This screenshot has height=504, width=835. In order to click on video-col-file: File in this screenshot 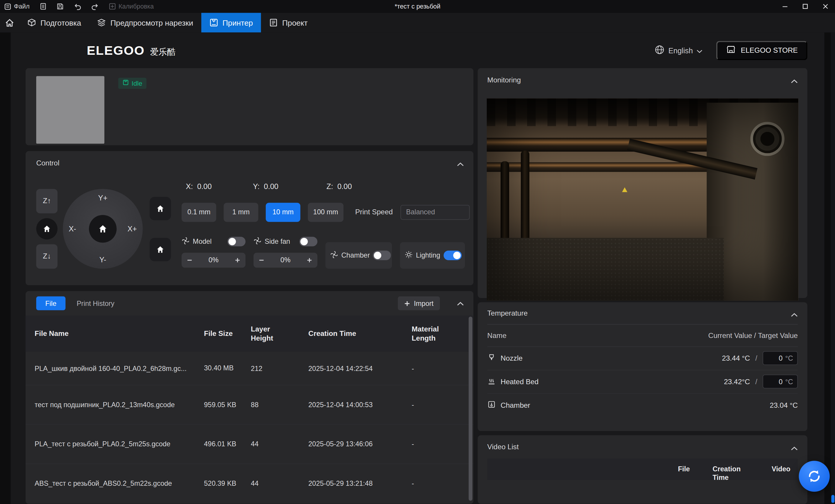, I will do `click(684, 469)`.